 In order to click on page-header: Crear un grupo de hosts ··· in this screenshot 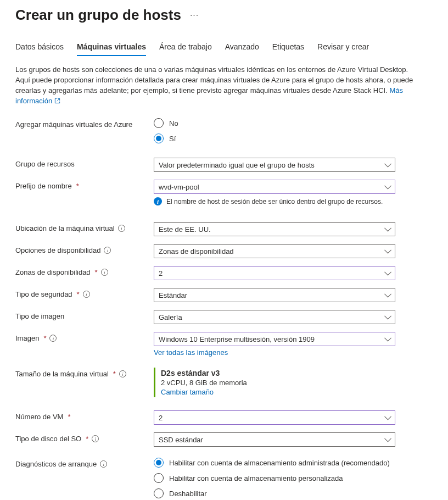, I will do `click(224, 15)`.